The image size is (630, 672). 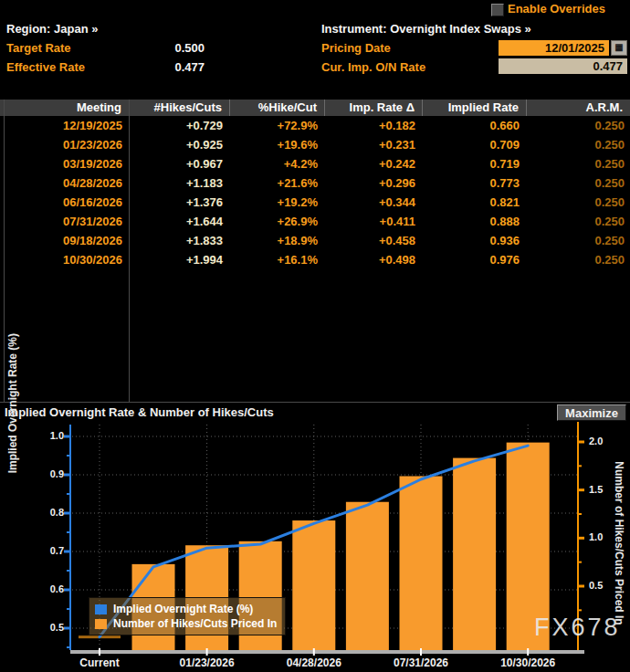 What do you see at coordinates (374, 144) in the screenshot?
I see `table-cell: +0.231` at bounding box center [374, 144].